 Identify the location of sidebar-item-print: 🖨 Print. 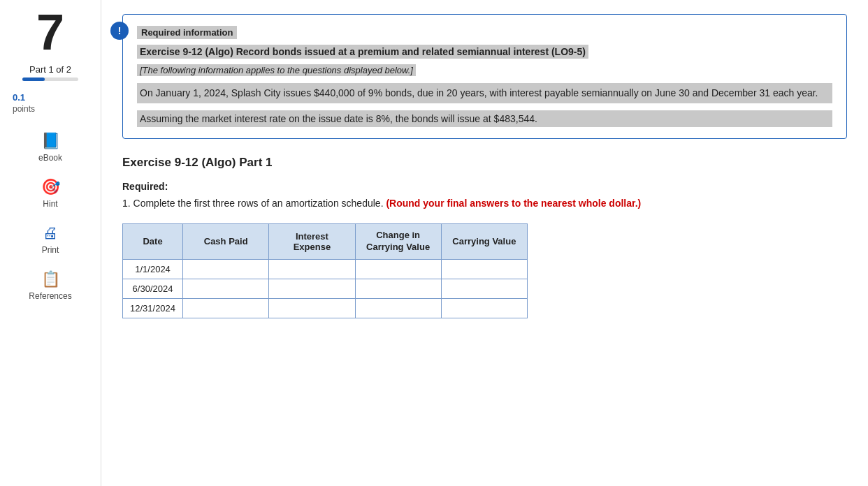
(50, 240).